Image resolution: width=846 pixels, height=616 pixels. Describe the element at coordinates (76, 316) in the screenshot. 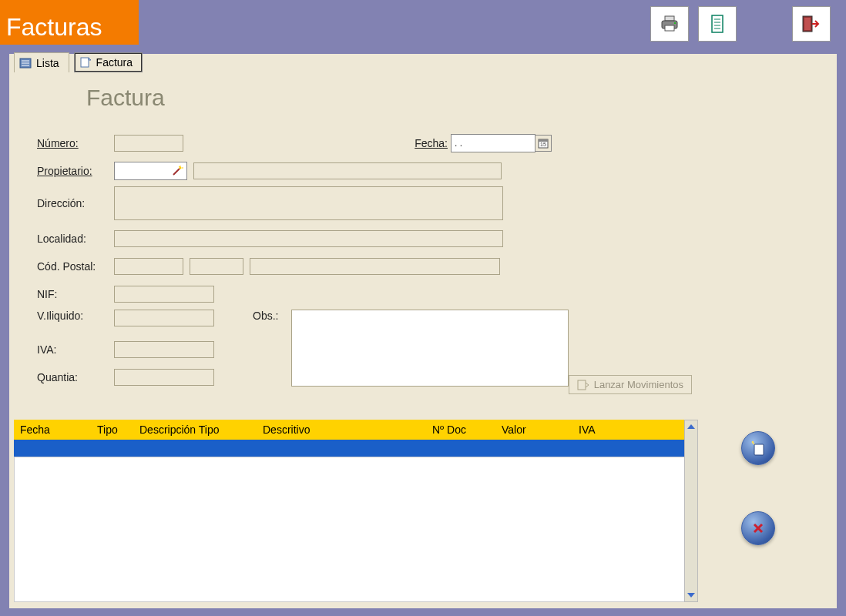

I see `vliquido-label: V.Iliquido:` at that location.